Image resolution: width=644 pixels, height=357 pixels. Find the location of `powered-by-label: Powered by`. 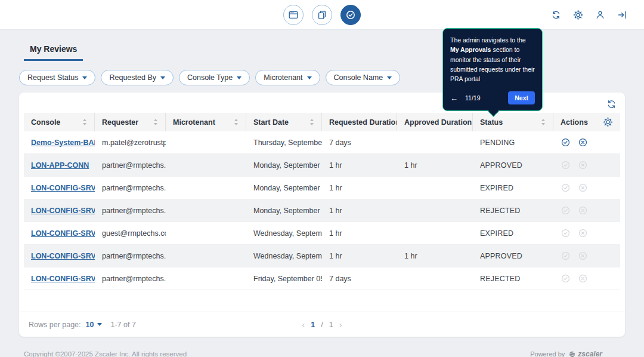

powered-by-label: Powered by is located at coordinates (547, 353).